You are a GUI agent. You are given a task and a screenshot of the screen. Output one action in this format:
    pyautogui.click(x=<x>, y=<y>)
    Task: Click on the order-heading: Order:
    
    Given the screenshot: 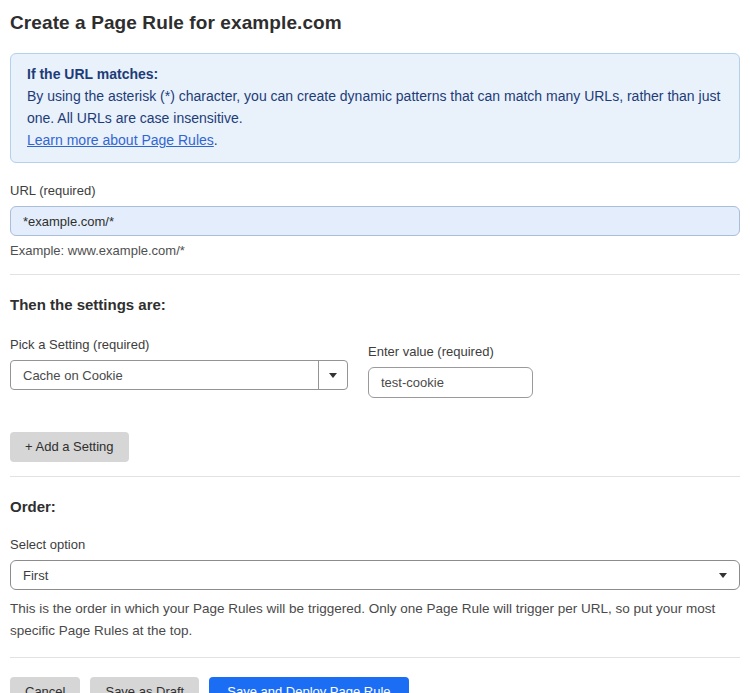 What is the action you would take?
    pyautogui.click(x=375, y=506)
    